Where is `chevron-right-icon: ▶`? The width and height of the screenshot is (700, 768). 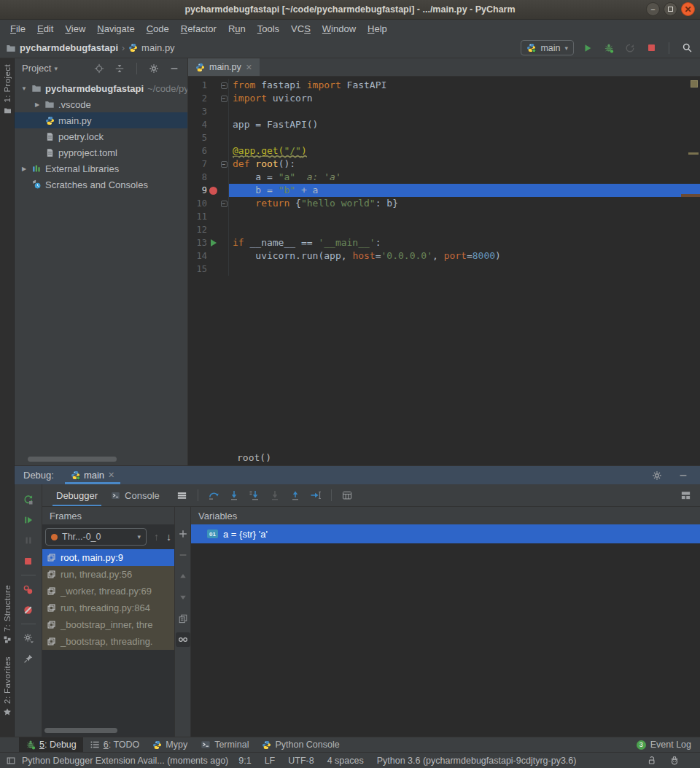 chevron-right-icon: ▶ is located at coordinates (37, 105).